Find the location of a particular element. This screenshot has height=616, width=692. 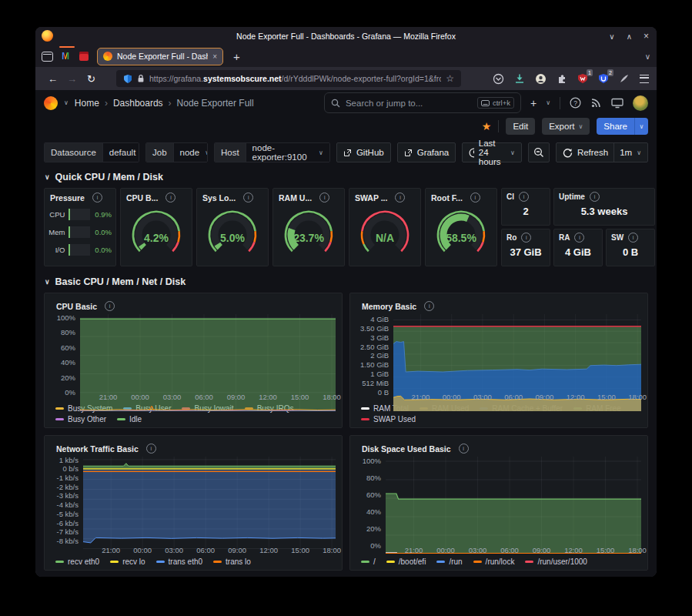

zoom-out-button is located at coordinates (539, 152).